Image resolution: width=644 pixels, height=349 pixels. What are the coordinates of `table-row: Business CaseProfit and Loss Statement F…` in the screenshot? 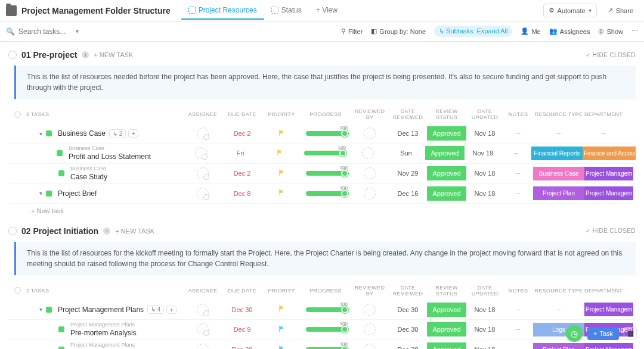 It's located at (322, 154).